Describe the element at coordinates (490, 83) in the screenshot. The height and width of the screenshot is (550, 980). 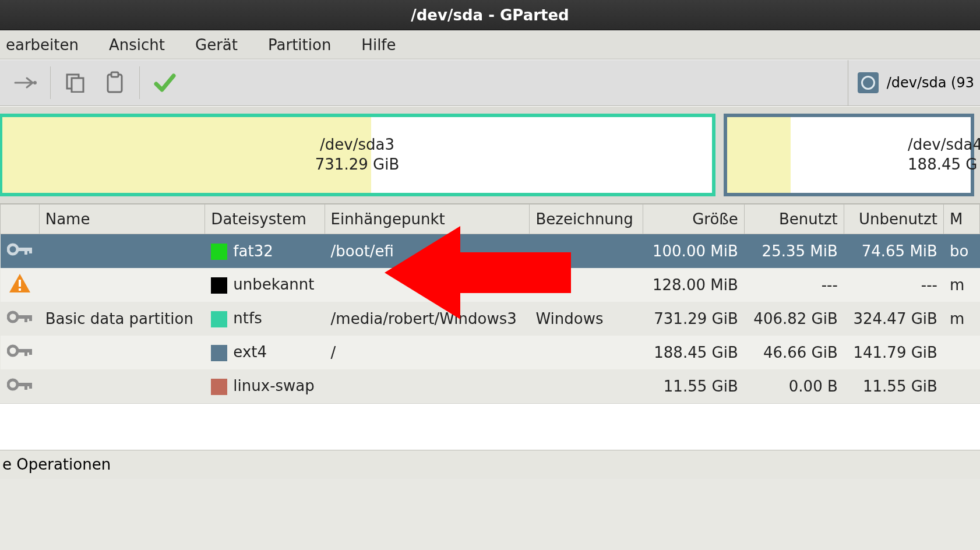
I see `toolbar: /dev/sda (93` at that location.